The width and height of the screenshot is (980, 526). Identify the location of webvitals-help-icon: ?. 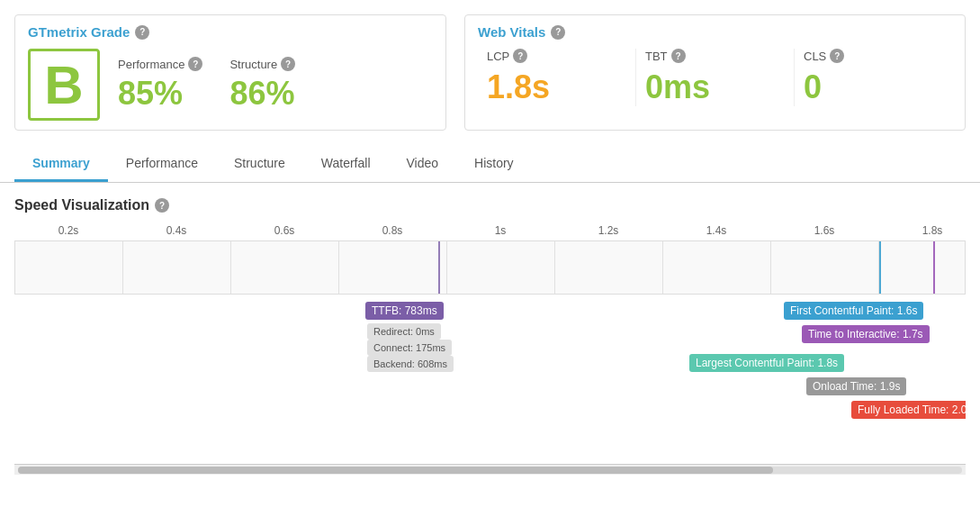
(558, 32).